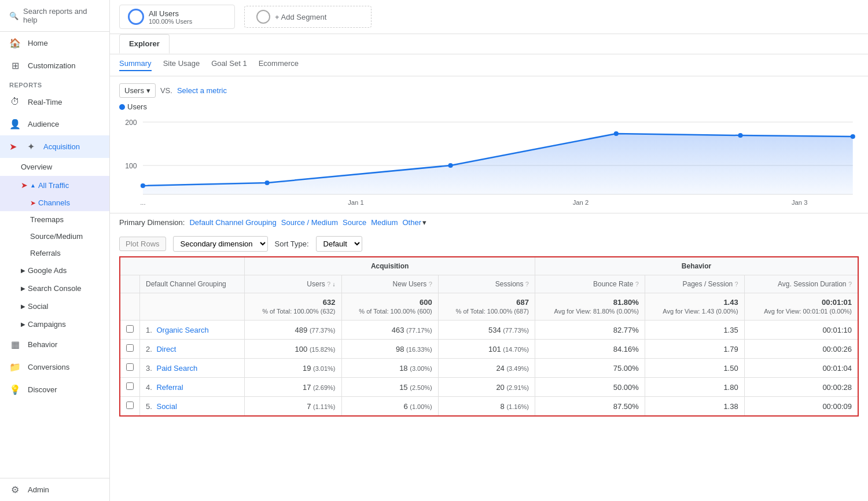 The image size is (868, 501). I want to click on segment-circle-icon, so click(136, 17).